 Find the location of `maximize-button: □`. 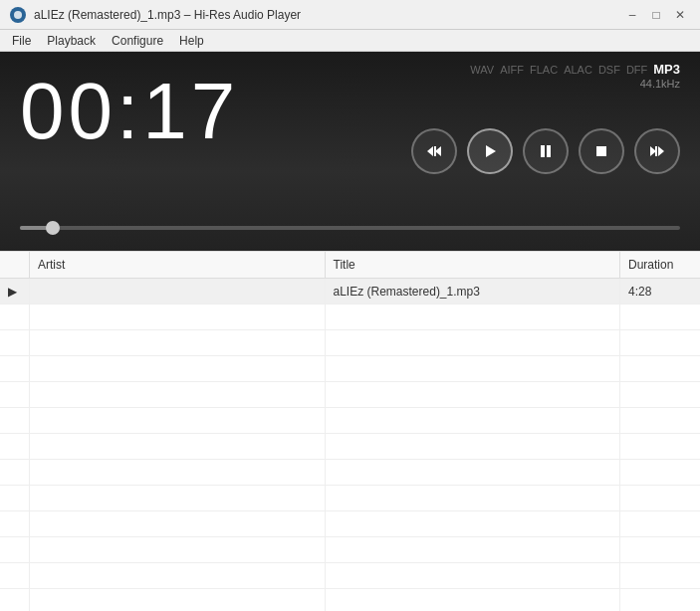

maximize-button: □ is located at coordinates (656, 15).